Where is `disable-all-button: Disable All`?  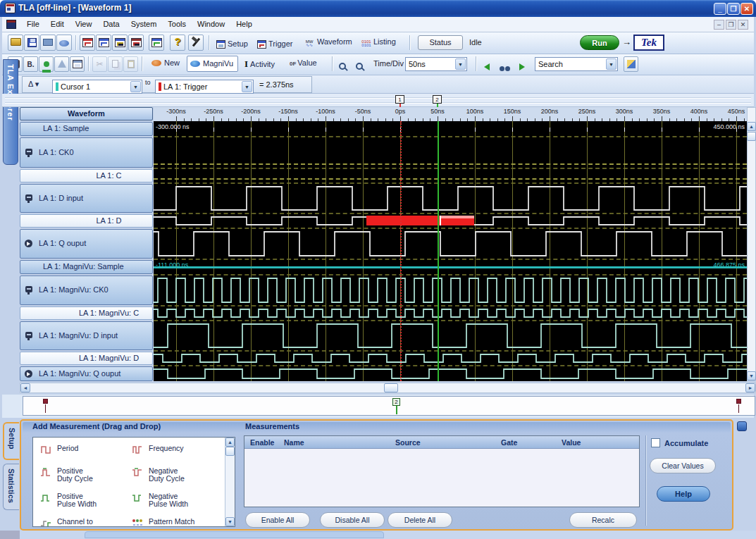
disable-all-button: Disable All is located at coordinates (352, 520).